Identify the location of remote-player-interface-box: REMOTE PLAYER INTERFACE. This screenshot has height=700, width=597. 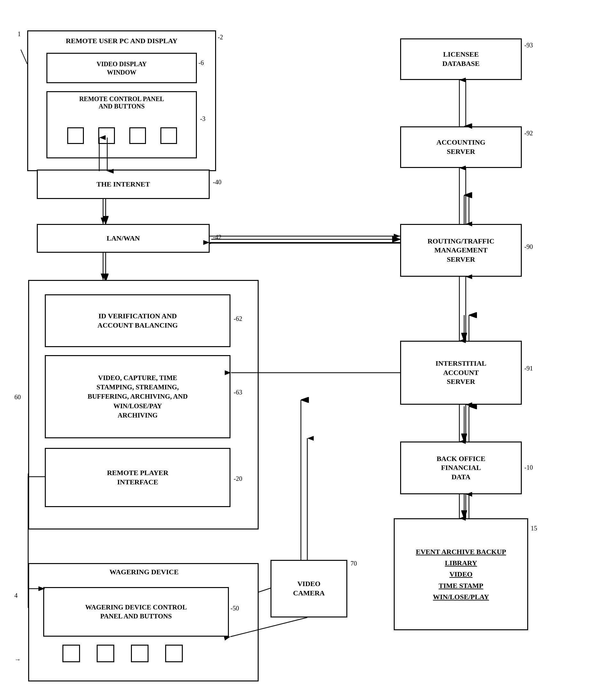
(138, 478).